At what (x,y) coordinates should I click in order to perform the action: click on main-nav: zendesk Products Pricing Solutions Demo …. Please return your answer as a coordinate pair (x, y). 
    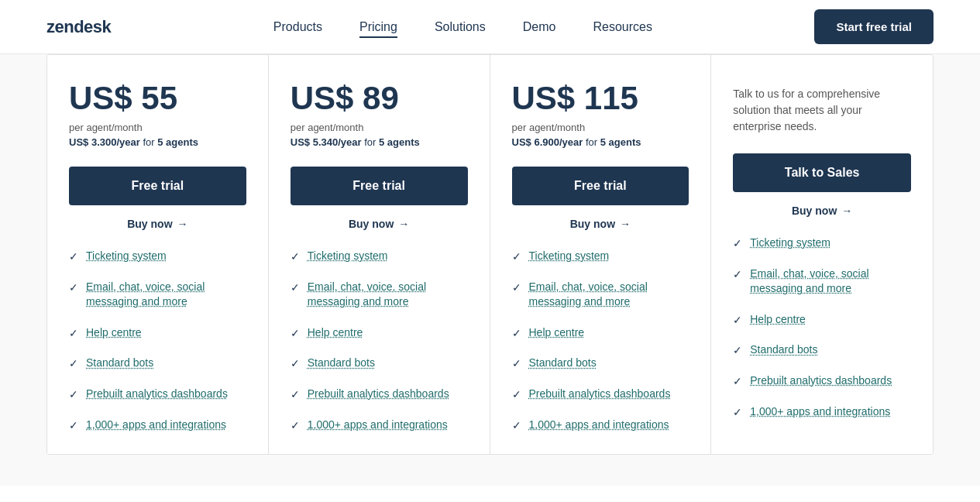
    Looking at the image, I should click on (490, 27).